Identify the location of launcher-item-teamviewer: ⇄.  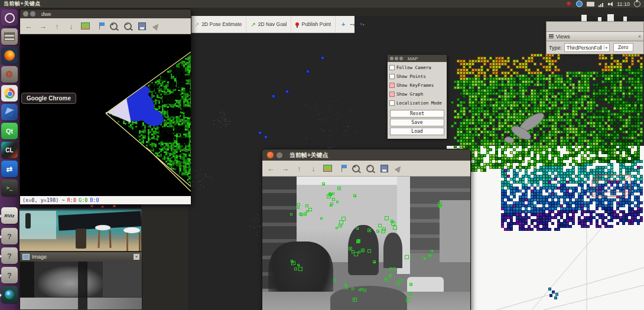
(9, 169).